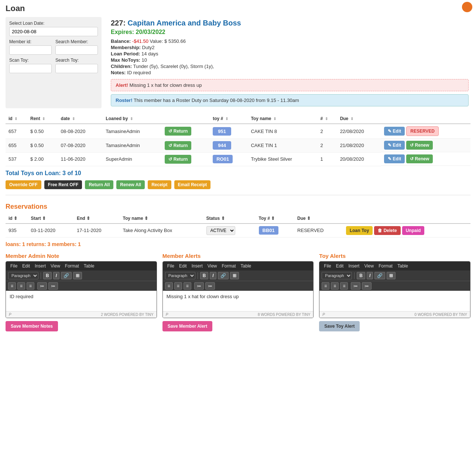 The height and width of the screenshot is (467, 476). What do you see at coordinates (64, 185) in the screenshot?
I see `free-rent-button: Free Rent OFF` at bounding box center [64, 185].